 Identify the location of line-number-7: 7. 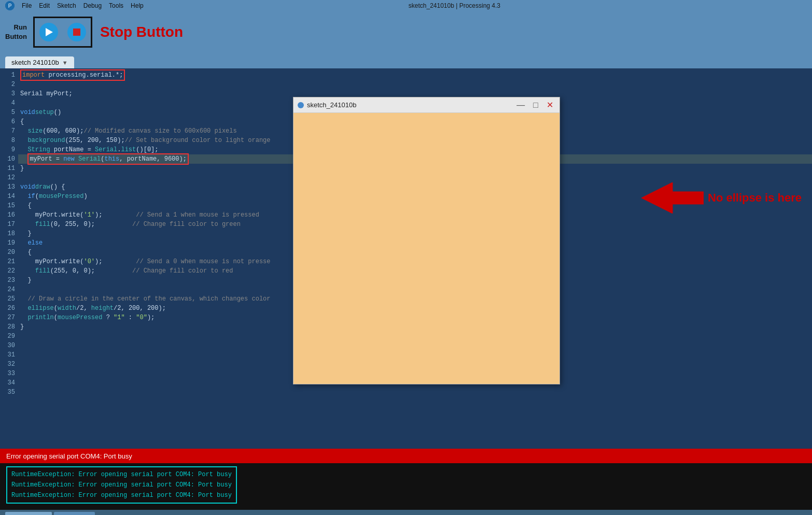
(9, 131).